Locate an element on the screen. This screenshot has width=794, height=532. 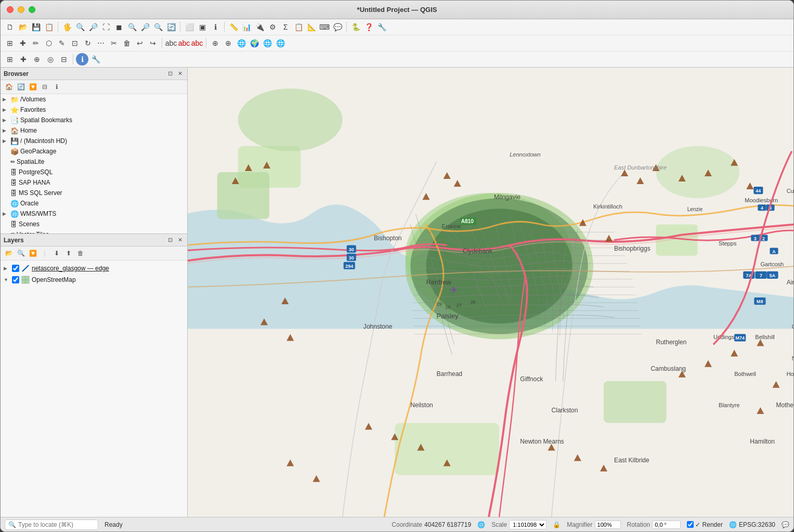
python-btn: 🐍 is located at coordinates (356, 27).